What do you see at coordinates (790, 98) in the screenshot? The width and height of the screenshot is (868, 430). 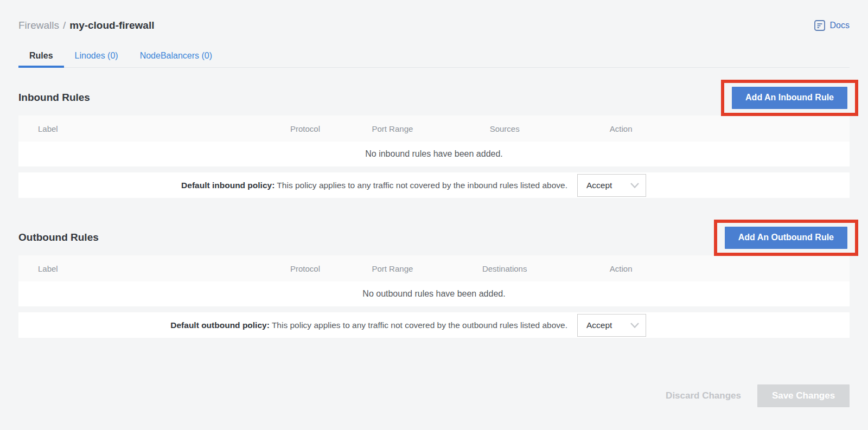 I see `red-highlight-annotation-inbound: Add An Inbound Rule` at bounding box center [790, 98].